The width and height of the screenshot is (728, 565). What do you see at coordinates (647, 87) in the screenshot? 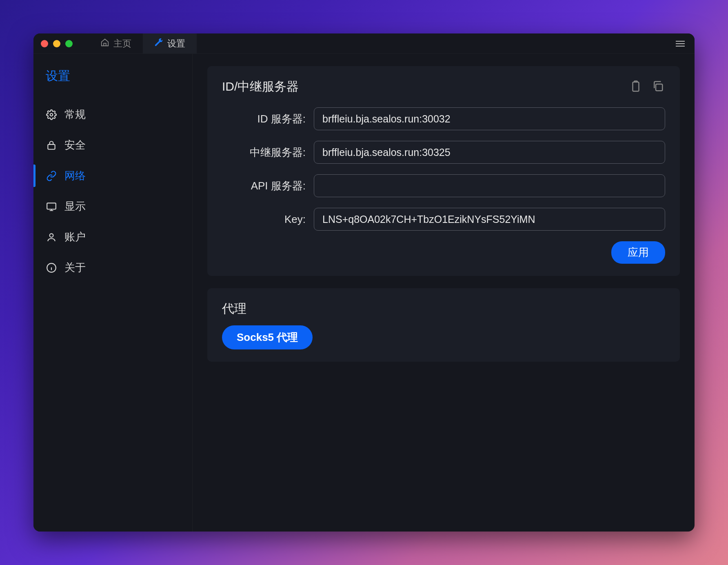
I see `card-actions` at bounding box center [647, 87].